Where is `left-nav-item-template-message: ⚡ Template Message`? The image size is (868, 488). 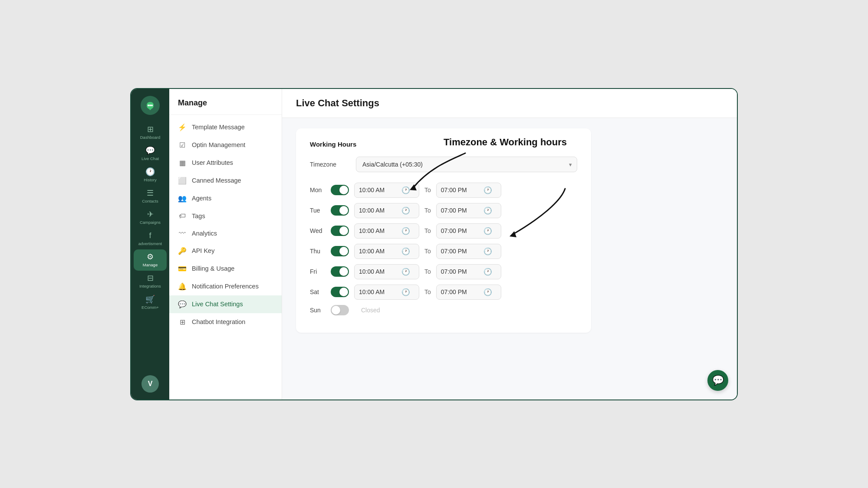 left-nav-item-template-message: ⚡ Template Message is located at coordinates (226, 128).